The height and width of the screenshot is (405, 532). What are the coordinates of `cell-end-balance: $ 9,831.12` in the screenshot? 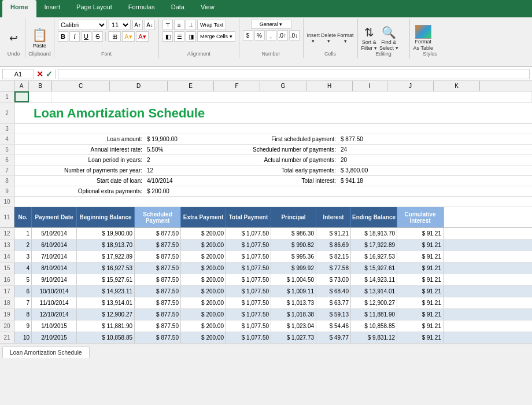 It's located at (374, 338).